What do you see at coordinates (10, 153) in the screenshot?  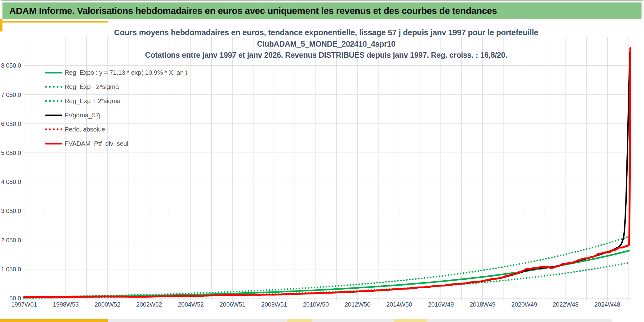 I see `y-axis-tick-label: 5 050,0` at bounding box center [10, 153].